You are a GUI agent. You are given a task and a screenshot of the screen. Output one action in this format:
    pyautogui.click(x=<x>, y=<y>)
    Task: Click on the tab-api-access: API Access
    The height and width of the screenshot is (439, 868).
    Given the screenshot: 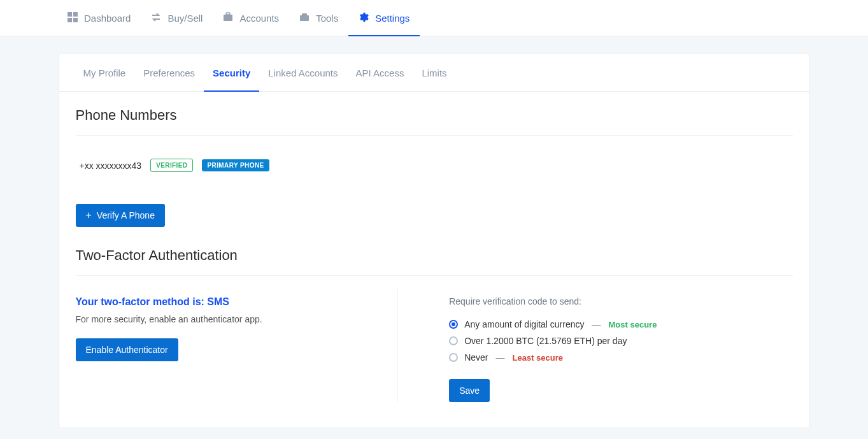 What is the action you would take?
    pyautogui.click(x=380, y=73)
    